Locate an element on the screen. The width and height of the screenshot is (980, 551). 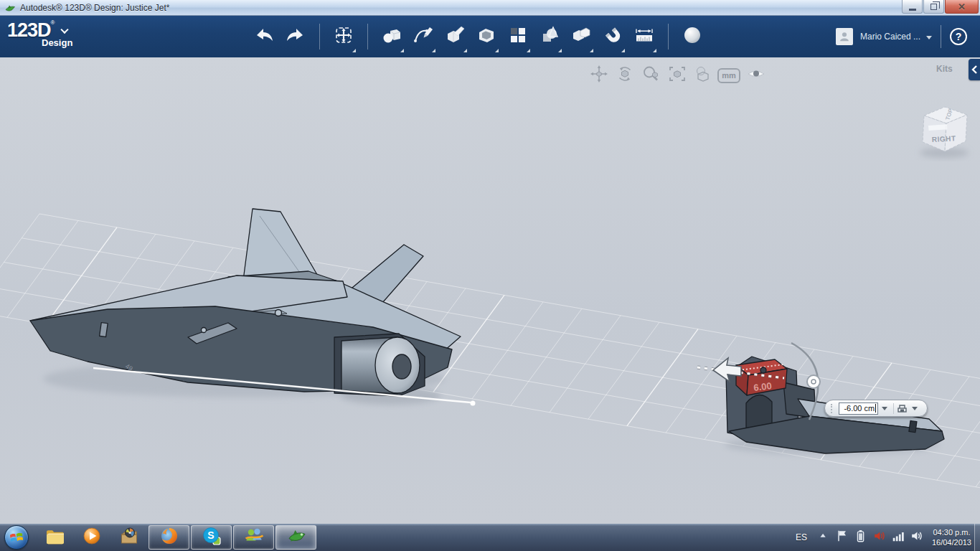
hidden-icons-arrow is located at coordinates (824, 537).